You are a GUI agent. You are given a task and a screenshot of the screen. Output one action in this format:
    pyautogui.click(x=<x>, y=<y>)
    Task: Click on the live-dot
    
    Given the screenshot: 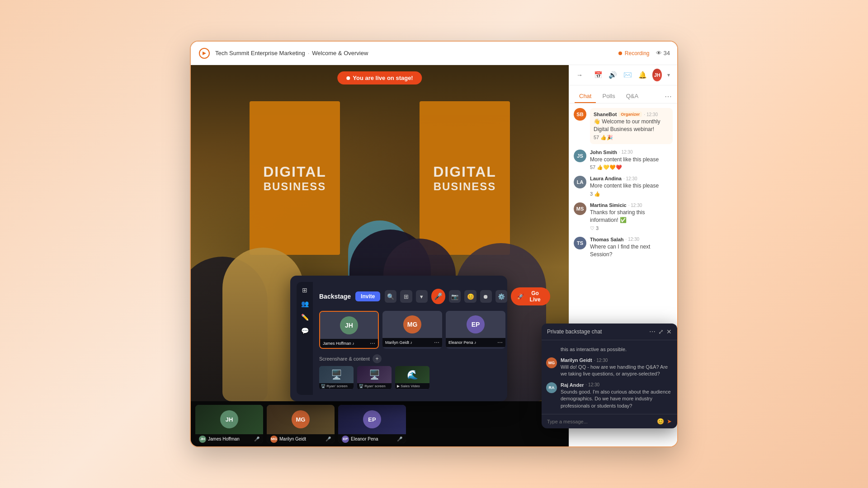 What is the action you would take?
    pyautogui.click(x=348, y=78)
    